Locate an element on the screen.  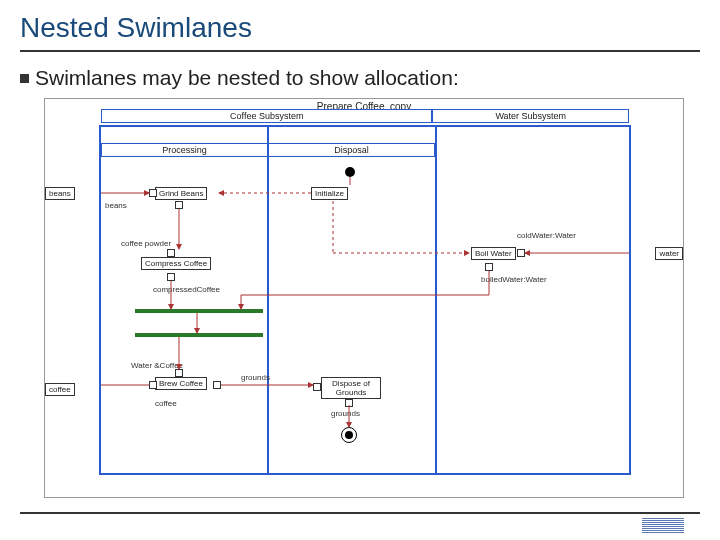
bullet-text: Swimlanes may be nested to show allocati… is located at coordinates (247, 78).